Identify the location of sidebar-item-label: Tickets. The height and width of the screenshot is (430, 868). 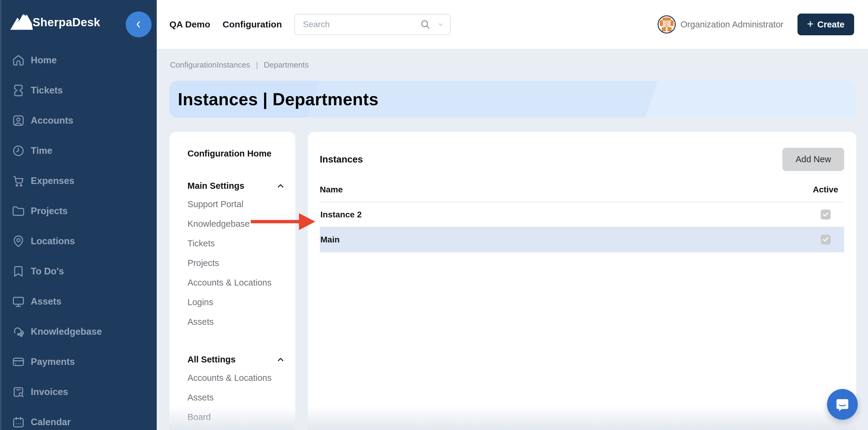
(46, 90).